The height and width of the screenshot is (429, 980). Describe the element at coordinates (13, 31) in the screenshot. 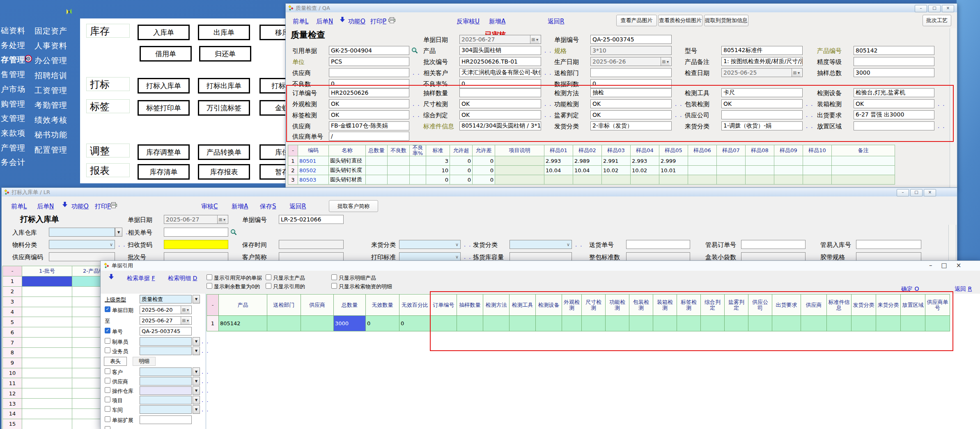

I see `sidebar-item: 础资料` at that location.